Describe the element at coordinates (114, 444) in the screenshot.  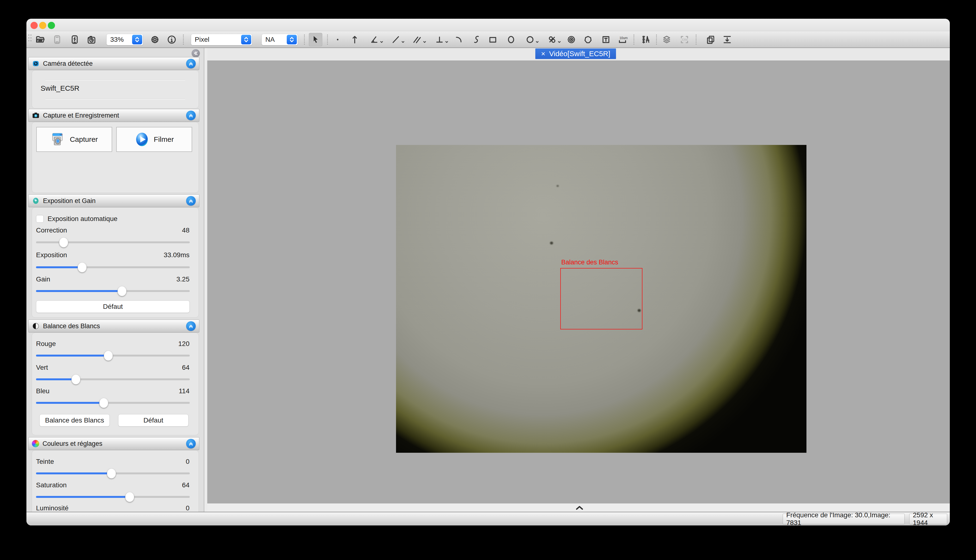
I see `section-header-colors: Couleurs et réglages` at that location.